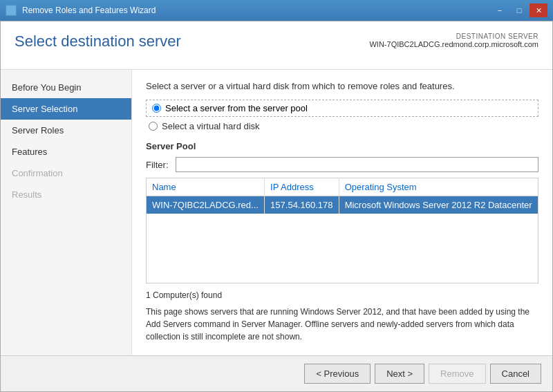 The image size is (553, 392). Describe the element at coordinates (453, 40) in the screenshot. I see `server-info: DESTINATION SERVER WIN-7QIBC2LADCG.redmo…` at that location.